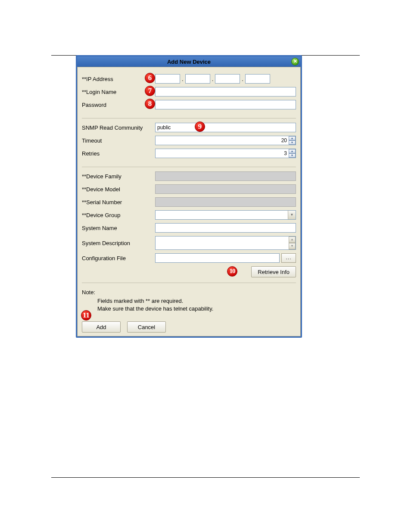  Describe the element at coordinates (226, 215) in the screenshot. I see `device-group-select: ▼` at that location.